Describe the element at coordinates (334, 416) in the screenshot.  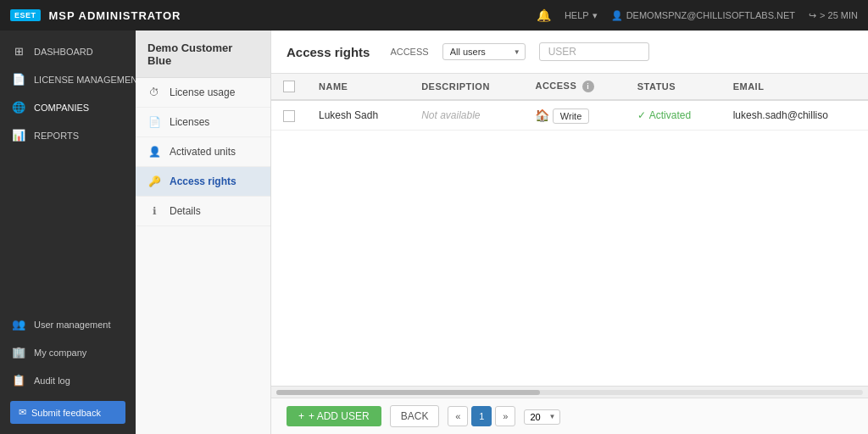
I see `add-user-button: + + ADD USER` at that location.